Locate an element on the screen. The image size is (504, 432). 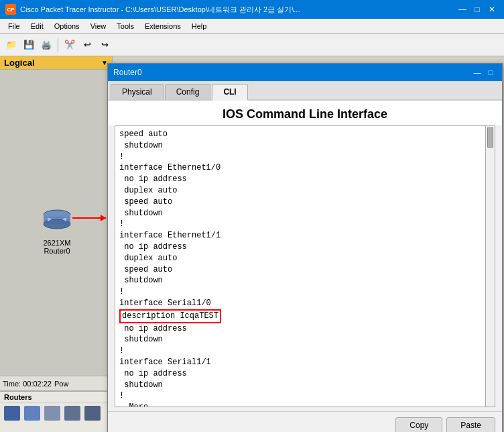
cli-header: IOS Command Line Interface is located at coordinates (305, 113).